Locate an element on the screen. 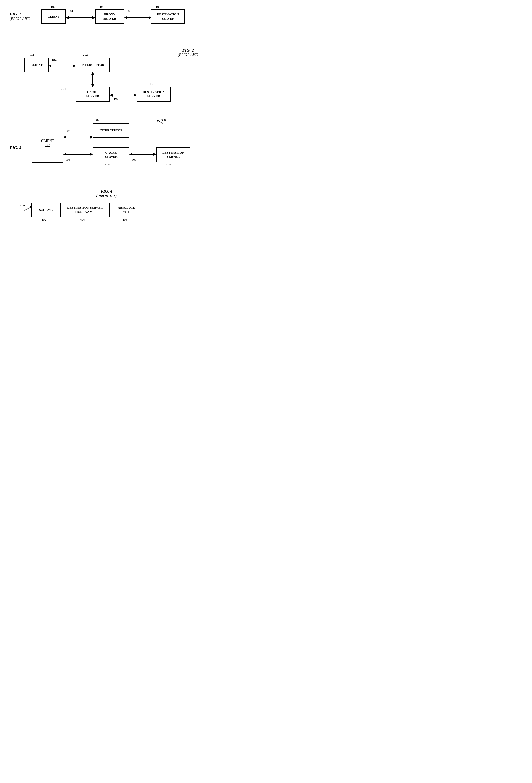 The height and width of the screenshot is (783, 532). fig4-label-group: FIG. 4 (PRIOR ART) is located at coordinates (106, 193).